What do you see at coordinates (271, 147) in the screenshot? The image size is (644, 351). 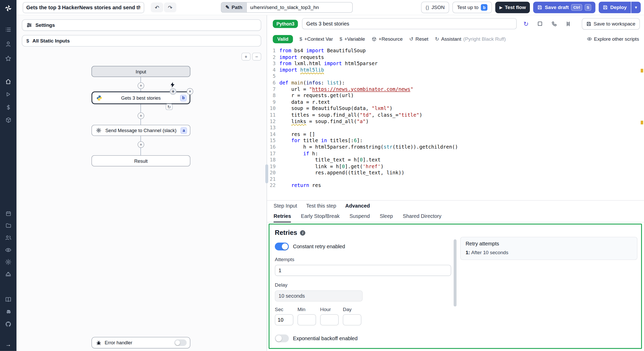 I see `line-number: 16` at bounding box center [271, 147].